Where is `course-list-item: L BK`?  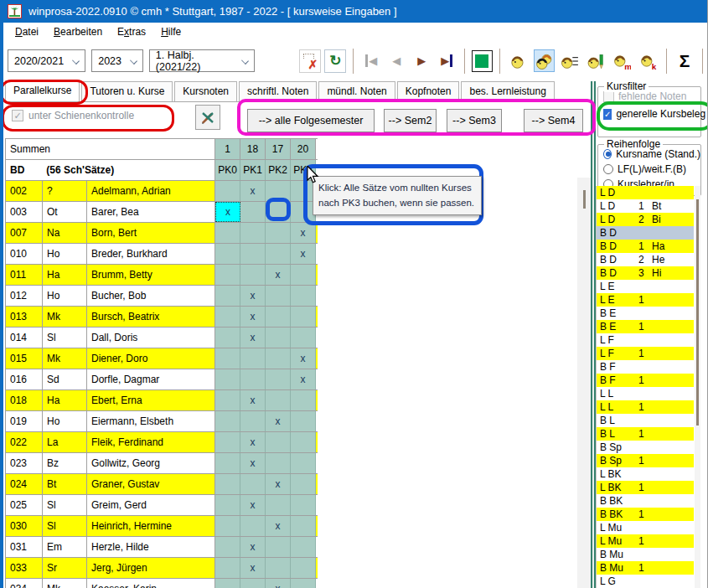
course-list-item: L BK is located at coordinates (645, 474).